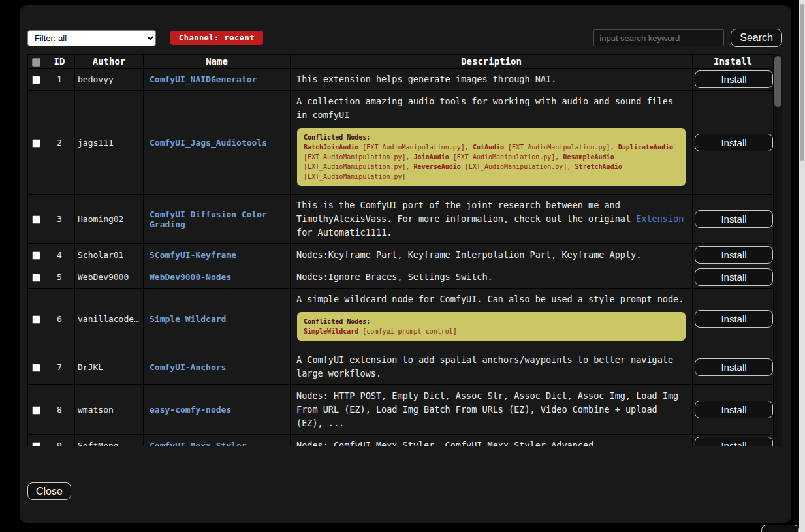 The height and width of the screenshot is (532, 805). I want to click on extension-name-link: WebDev9000-Nodes, so click(191, 277).